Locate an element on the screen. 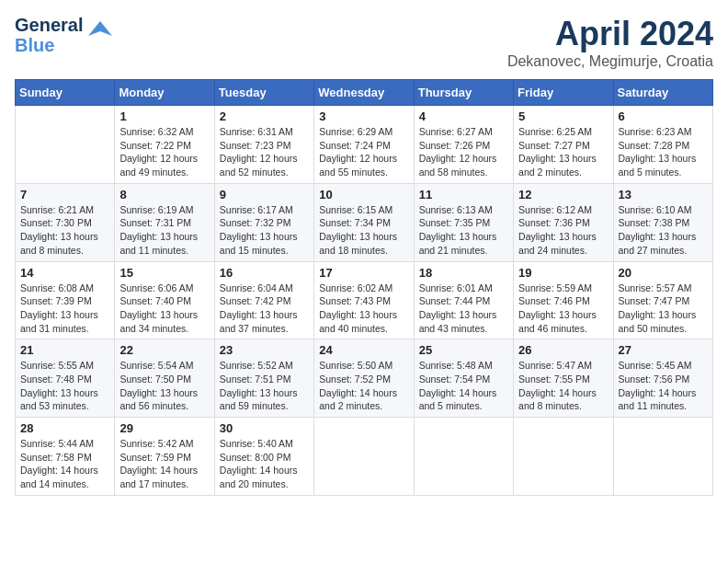 This screenshot has width=728, height=563. day-number: 29 is located at coordinates (164, 429).